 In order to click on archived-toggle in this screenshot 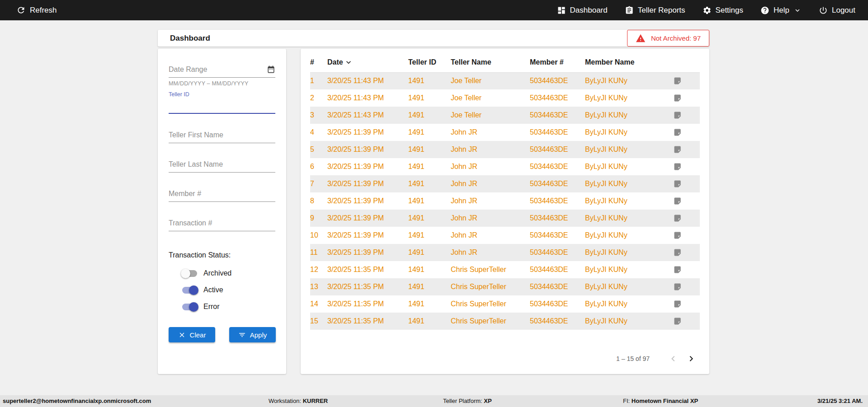, I will do `click(190, 274)`.